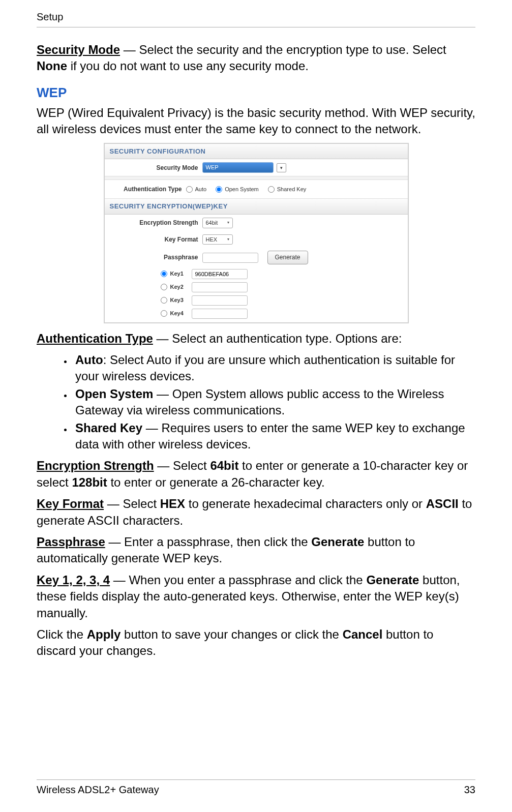  I want to click on wep-desc: WEP (Wired Equivalent Privacy) is the ba…, so click(256, 121).